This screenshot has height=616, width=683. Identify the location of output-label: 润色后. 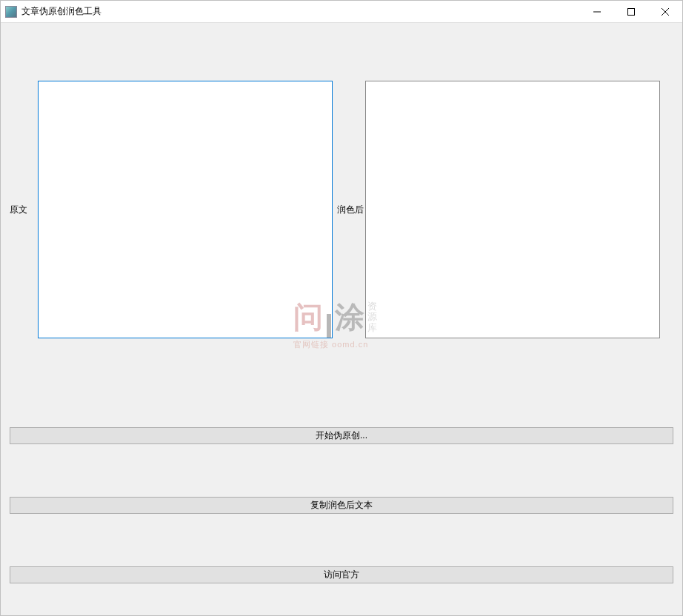
(349, 210).